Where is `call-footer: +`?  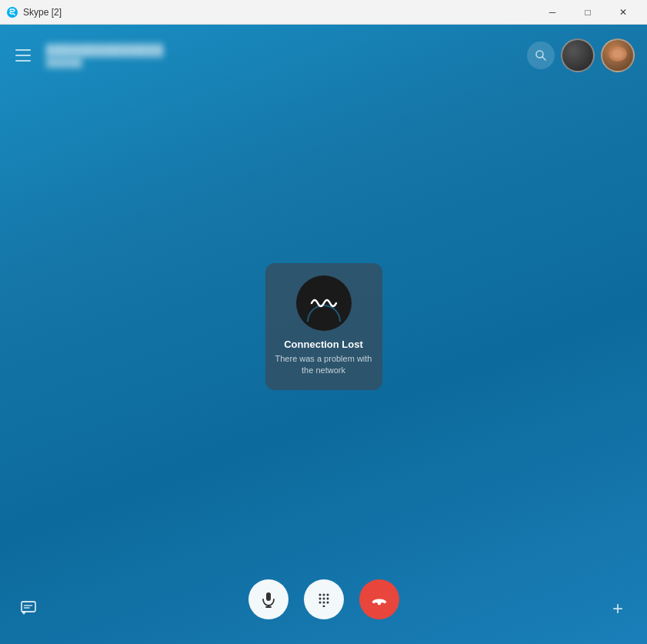
call-footer: + is located at coordinates (323, 606).